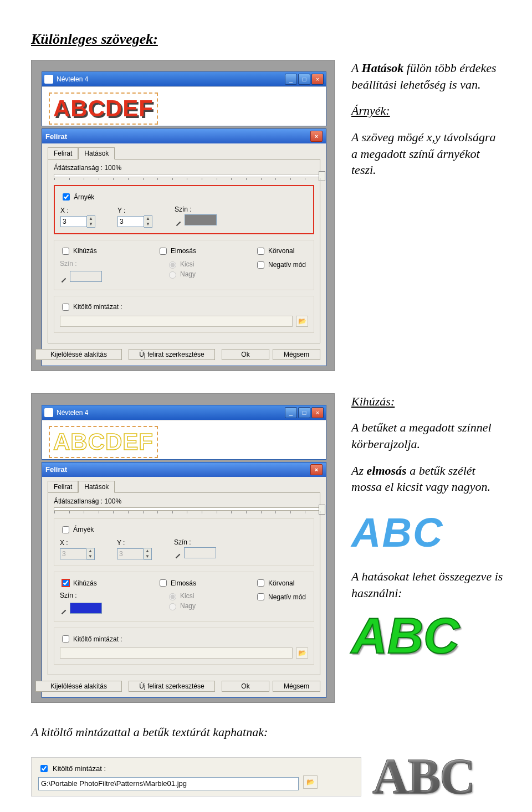 The image size is (532, 812). Describe the element at coordinates (371, 111) in the screenshot. I see `subheading-shadow: Árnyék:` at that location.